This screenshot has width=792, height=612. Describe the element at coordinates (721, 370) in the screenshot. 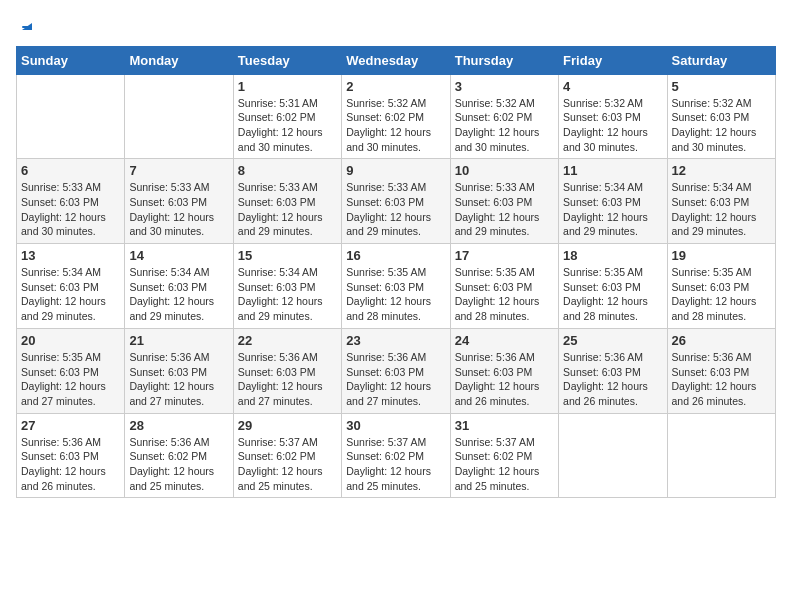

I see `calendar-cell: 26Sunrise: 5:36 AM Sunset: 6:03 PM Dayli…` at that location.